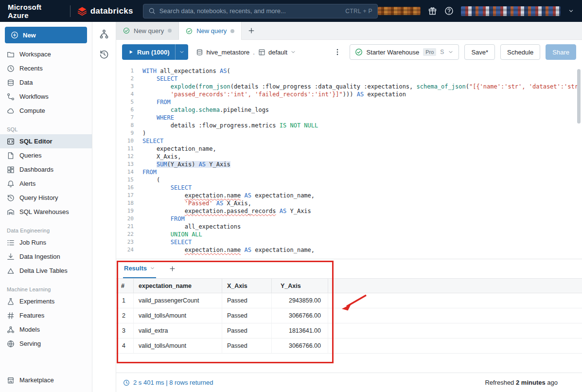 This screenshot has height=392, width=582. Describe the element at coordinates (46, 242) in the screenshot. I see `sidebar-item-job-runs: Job Runs` at that location.